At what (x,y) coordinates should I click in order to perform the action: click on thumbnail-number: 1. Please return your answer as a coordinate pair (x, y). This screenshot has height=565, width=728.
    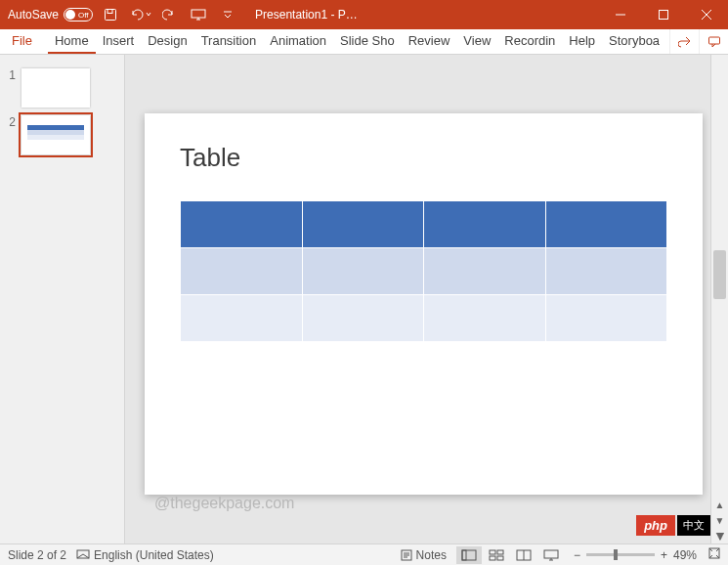
    Looking at the image, I should click on (11, 75).